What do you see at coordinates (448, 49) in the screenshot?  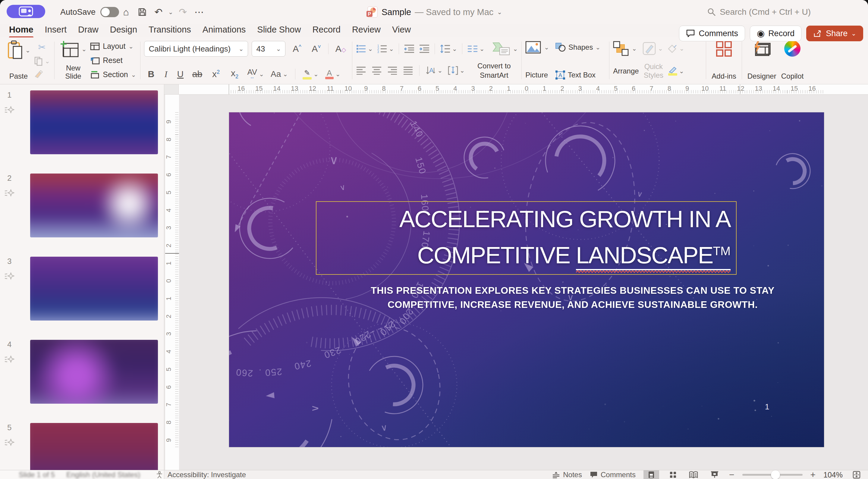 I see `line-spacing-button: ⌄` at bounding box center [448, 49].